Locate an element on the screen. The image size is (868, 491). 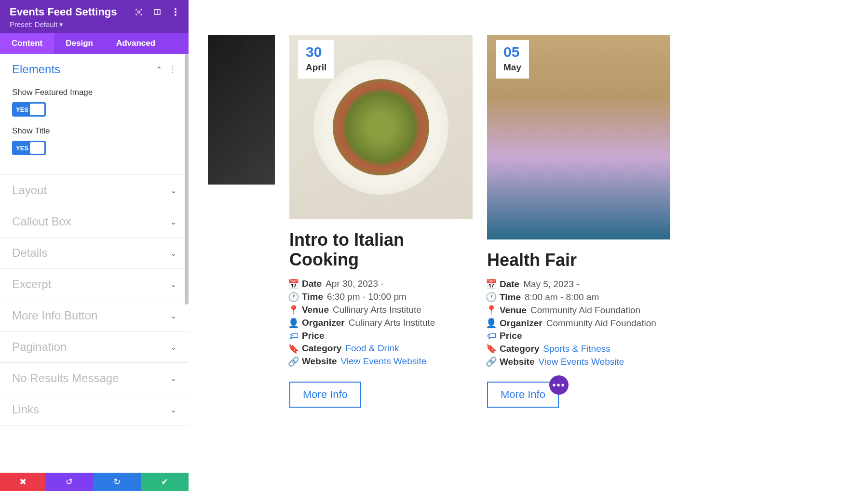
section-header-excerpt: Excerpt⌄ is located at coordinates (95, 284).